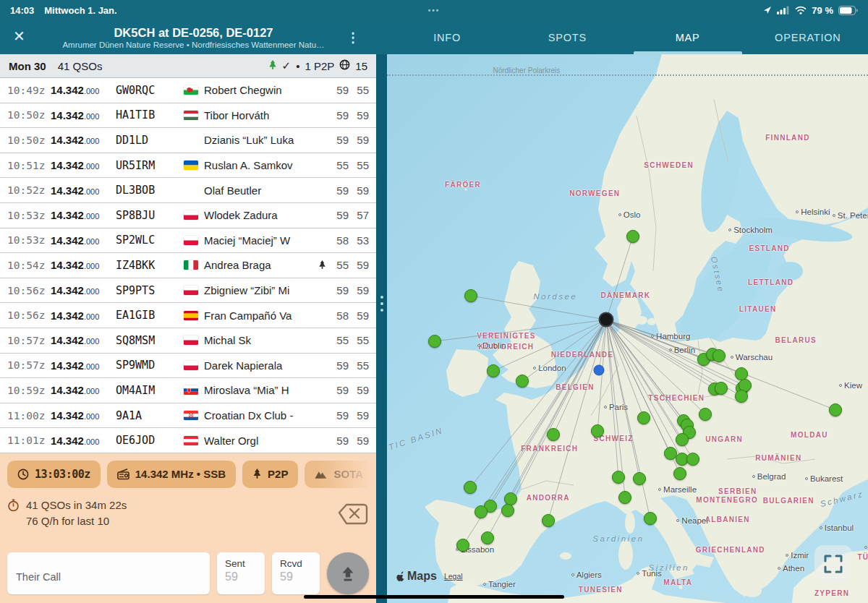 This screenshot has height=603, width=868. I want to click on qso-callsign: SP2WLC, so click(150, 240).